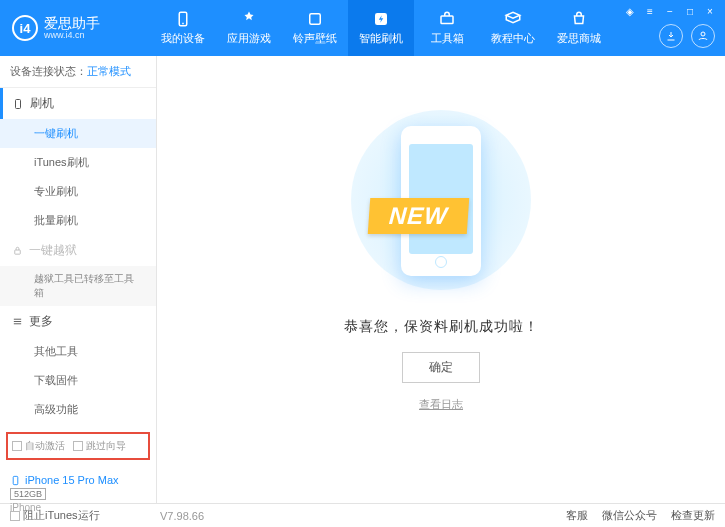 Image resolution: width=725 pixels, height=527 pixels. What do you see at coordinates (630, 516) in the screenshot?
I see `footer-wechat: 微信公众号` at bounding box center [630, 516].